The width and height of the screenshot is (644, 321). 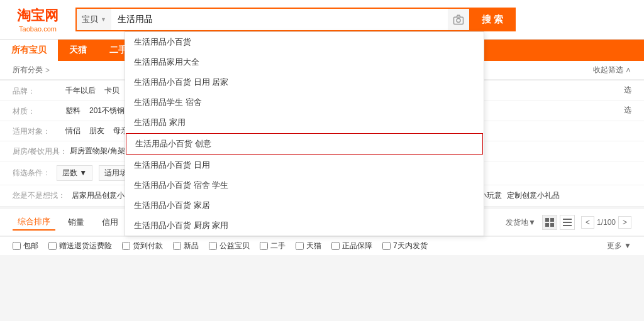 What do you see at coordinates (229, 246) in the screenshot?
I see `checkbox-公益宝贝: 公益宝贝` at bounding box center [229, 246].